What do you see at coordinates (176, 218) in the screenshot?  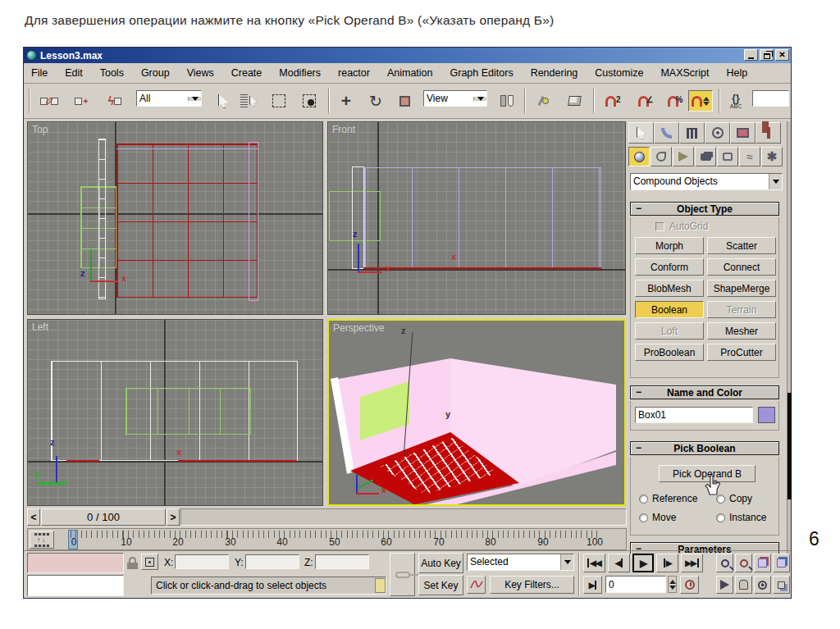 I see `viewport-top: Top x z` at bounding box center [176, 218].